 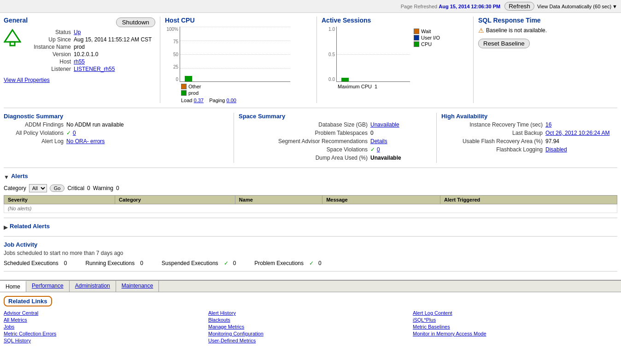 What do you see at coordinates (93, 286) in the screenshot?
I see `tab-administration: Administration` at bounding box center [93, 286].